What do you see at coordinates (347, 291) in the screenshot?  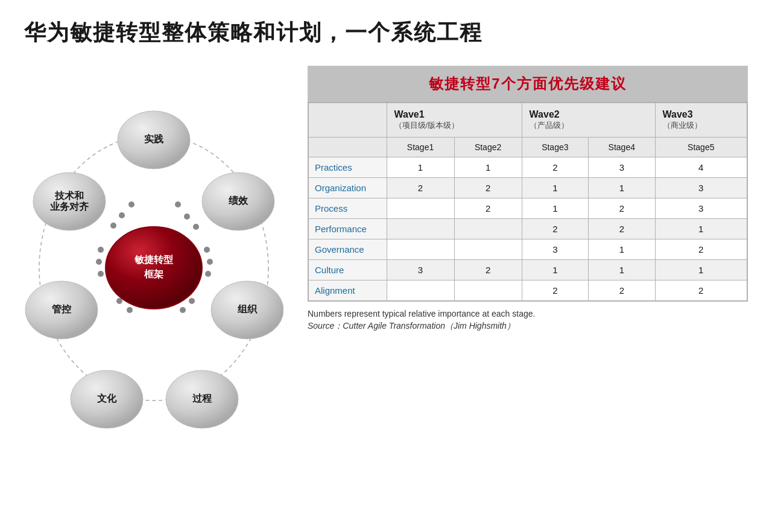 I see `row-label-alignment: Alignment` at bounding box center [347, 291].